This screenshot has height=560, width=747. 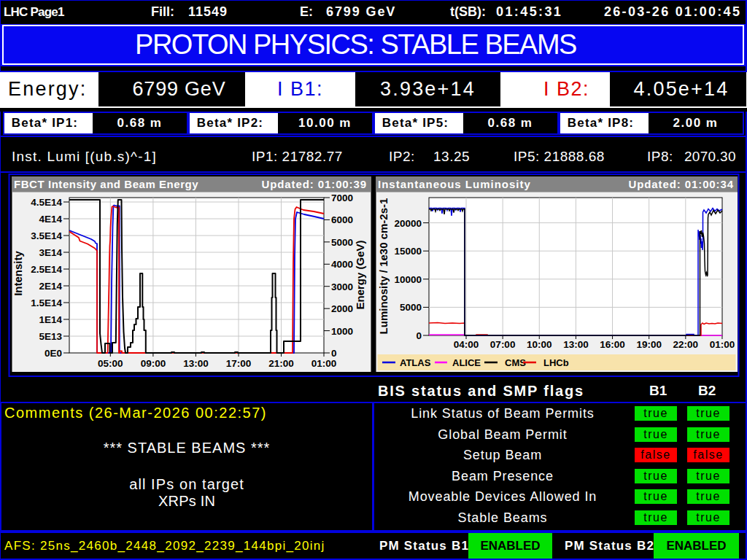 What do you see at coordinates (47, 270) in the screenshot?
I see `svg-text: 2.5E14` at bounding box center [47, 270].